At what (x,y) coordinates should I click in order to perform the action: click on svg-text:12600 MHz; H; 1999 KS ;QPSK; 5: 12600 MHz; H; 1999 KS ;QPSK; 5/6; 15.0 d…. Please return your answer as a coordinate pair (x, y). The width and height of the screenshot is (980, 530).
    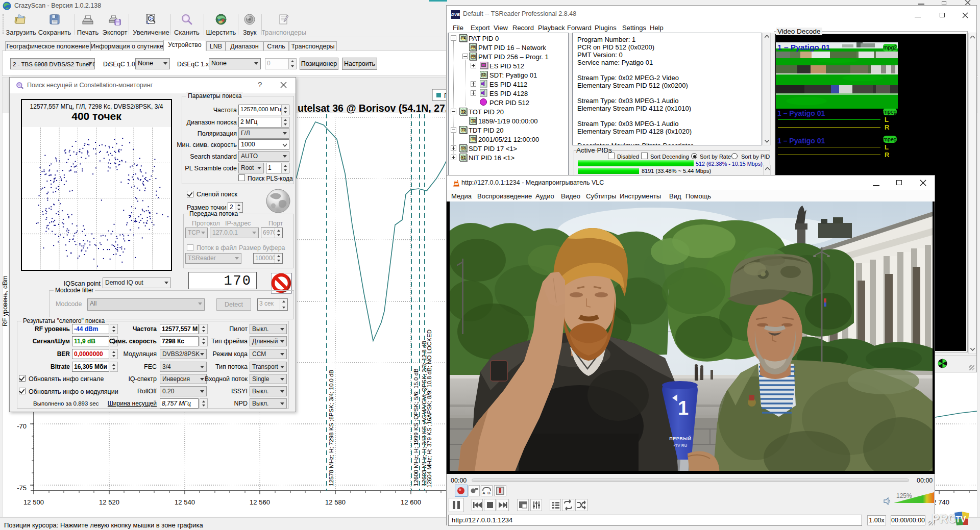
    Looking at the image, I should click on (416, 427).